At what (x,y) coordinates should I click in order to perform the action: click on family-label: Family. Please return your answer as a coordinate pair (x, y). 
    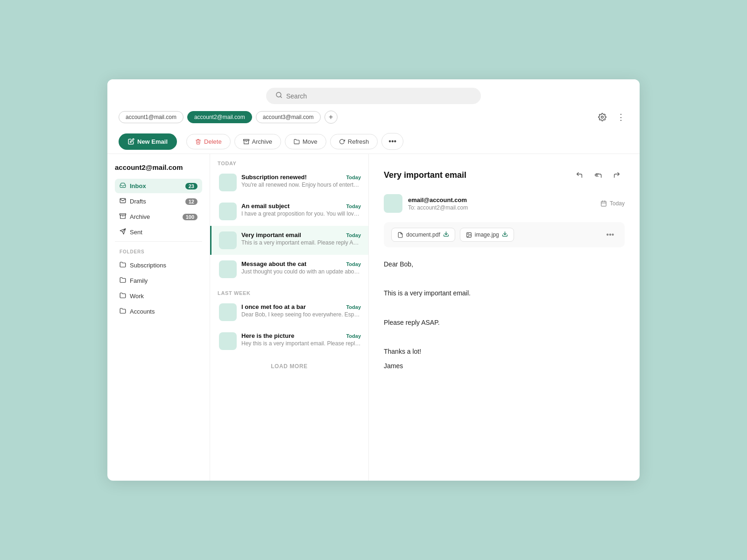
    Looking at the image, I should click on (163, 281).